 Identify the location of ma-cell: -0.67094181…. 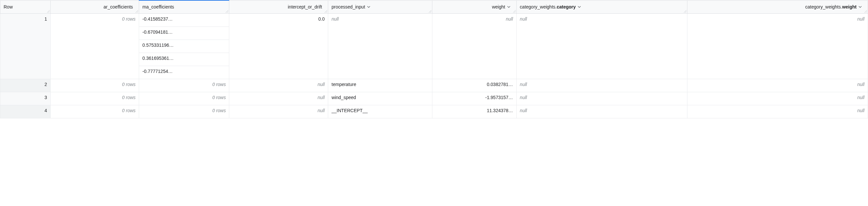
(184, 33).